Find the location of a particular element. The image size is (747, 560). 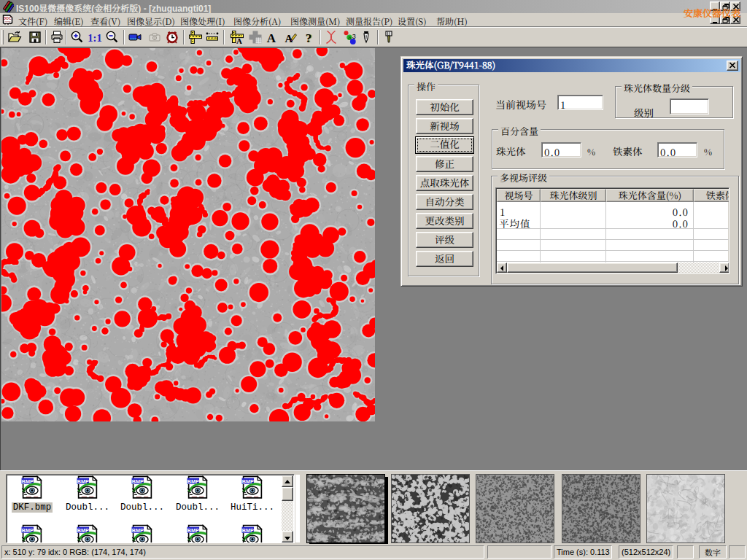

measure-length-button is located at coordinates (212, 37).